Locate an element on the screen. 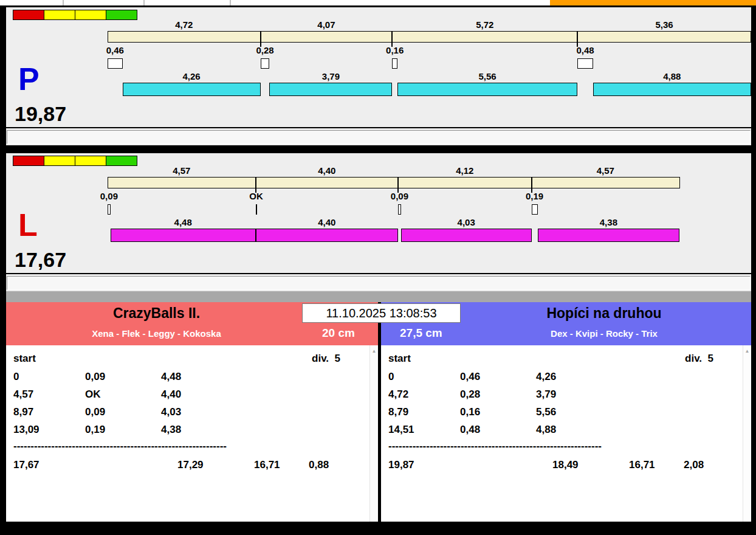  dog-run-label: 5,56 is located at coordinates (487, 77).